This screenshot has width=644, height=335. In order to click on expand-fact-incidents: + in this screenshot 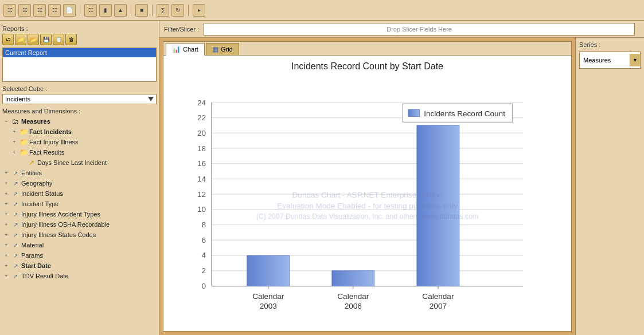, I will do `click(14, 132)`.